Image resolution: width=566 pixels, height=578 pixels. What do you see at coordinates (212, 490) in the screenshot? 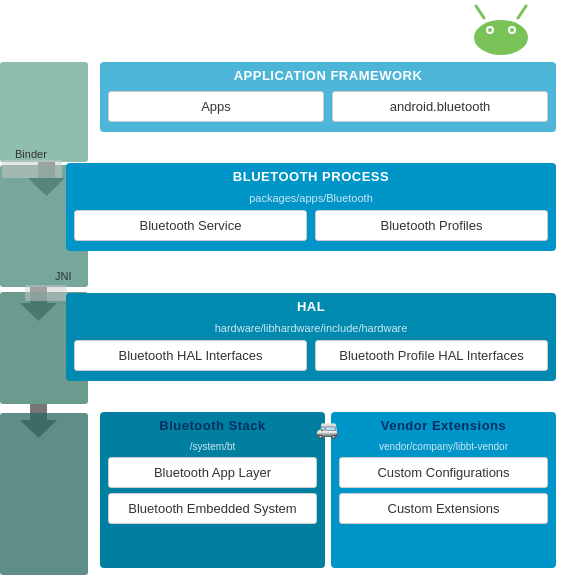
I see `bt-stack-section: Bluetooth Stack /system/bt Bluetooth App…` at bounding box center [212, 490].